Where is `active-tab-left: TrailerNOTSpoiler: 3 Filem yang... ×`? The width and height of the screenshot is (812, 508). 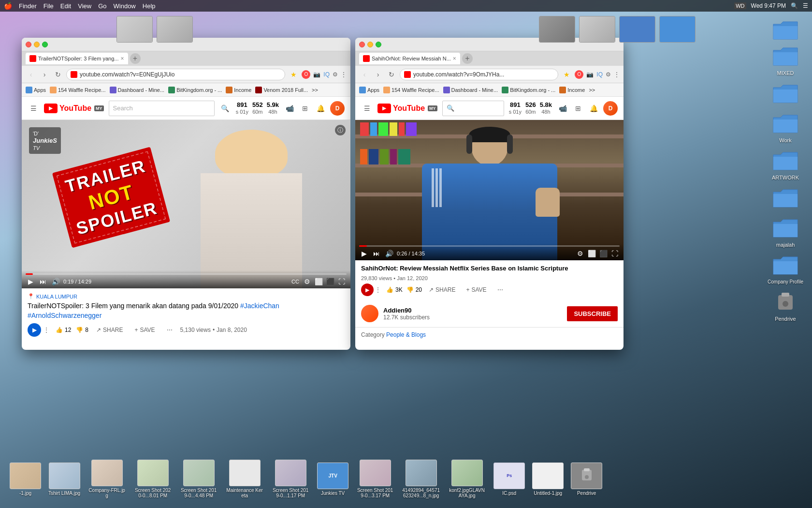 active-tab-left: TrailerNOTSpoiler: 3 Filem yang... × is located at coordinates (77, 59).